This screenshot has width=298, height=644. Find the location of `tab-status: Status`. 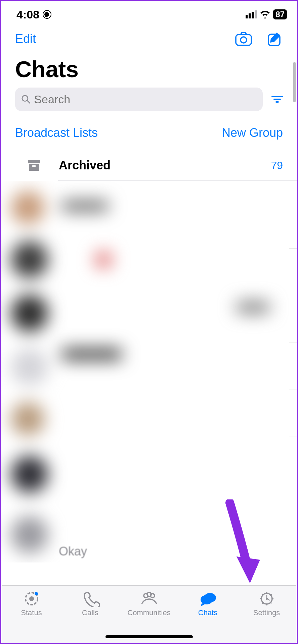

tab-status: Status is located at coordinates (32, 614).